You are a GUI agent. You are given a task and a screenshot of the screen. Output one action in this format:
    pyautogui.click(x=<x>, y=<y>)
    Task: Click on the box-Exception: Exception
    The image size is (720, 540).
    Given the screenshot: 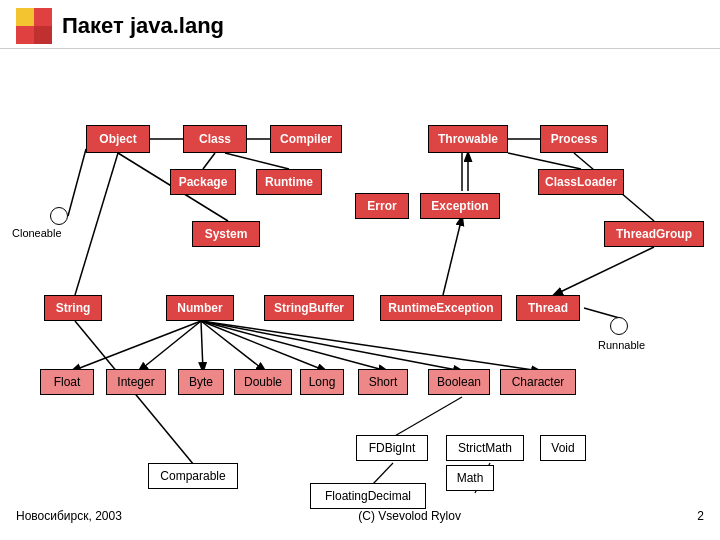 What is the action you would take?
    pyautogui.click(x=460, y=206)
    